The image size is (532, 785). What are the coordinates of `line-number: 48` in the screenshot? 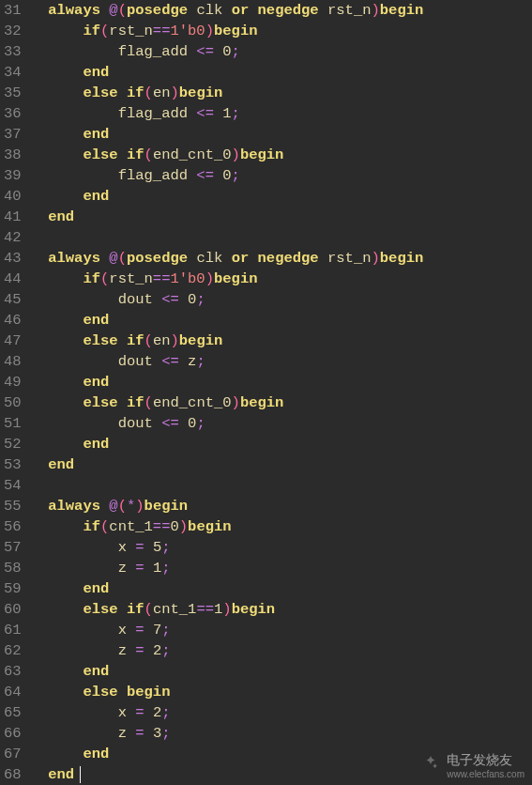 It's located at (13, 362).